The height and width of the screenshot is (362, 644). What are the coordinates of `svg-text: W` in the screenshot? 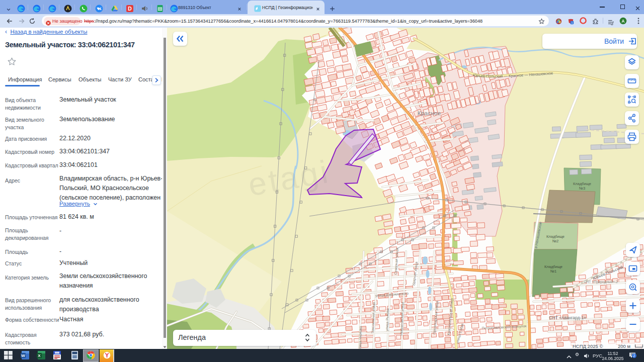 It's located at (23, 356).